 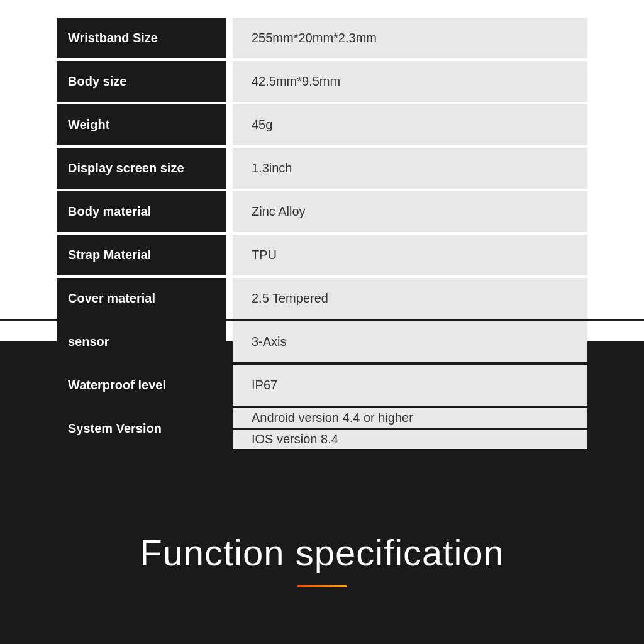 What do you see at coordinates (142, 125) in the screenshot?
I see `label-weight: Weight` at bounding box center [142, 125].